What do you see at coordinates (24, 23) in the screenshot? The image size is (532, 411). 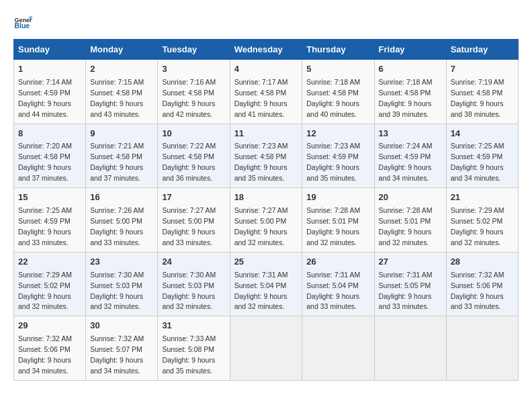 I see `logo: General Blue` at bounding box center [24, 23].